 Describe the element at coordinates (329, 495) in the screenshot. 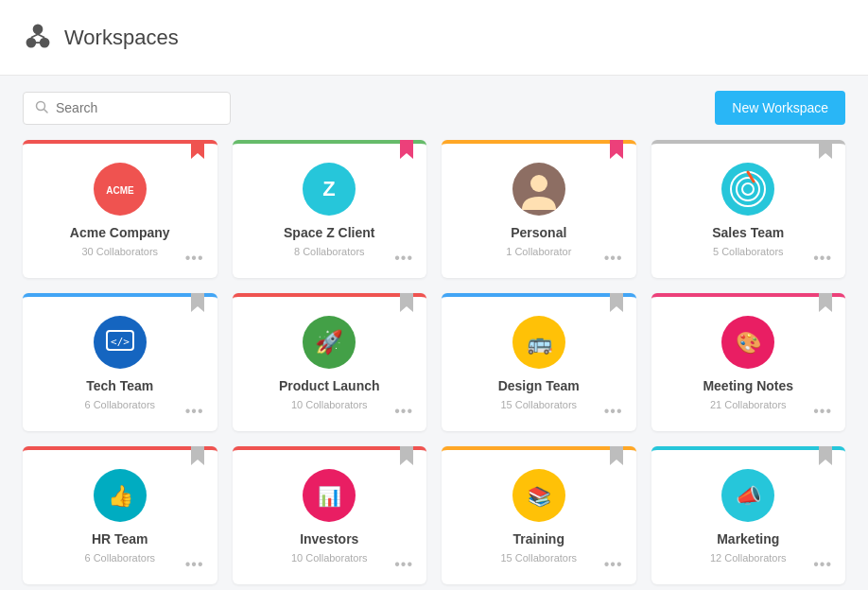

I see `workspace-avatar: 📊` at that location.